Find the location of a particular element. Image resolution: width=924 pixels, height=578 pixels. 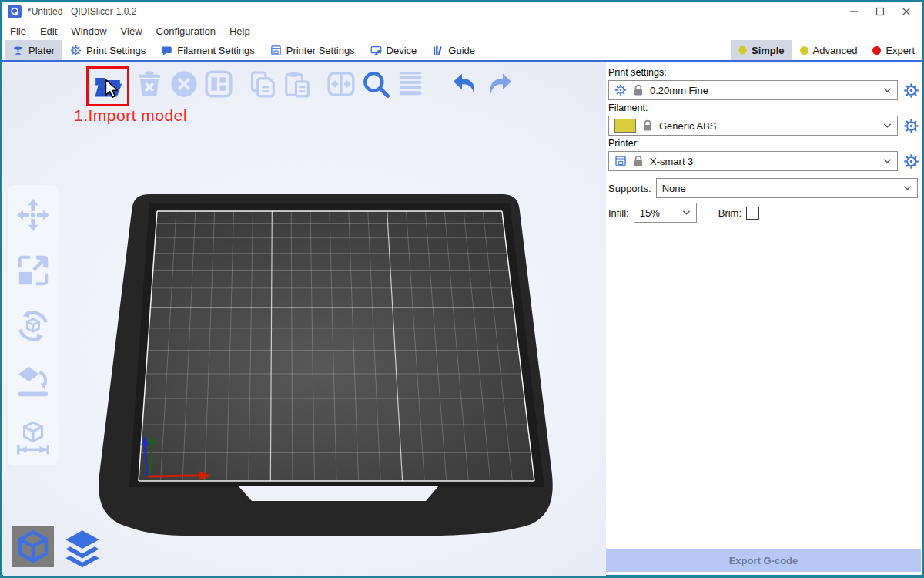

mode-switcher: Simple Advanced Expert is located at coordinates (827, 50).